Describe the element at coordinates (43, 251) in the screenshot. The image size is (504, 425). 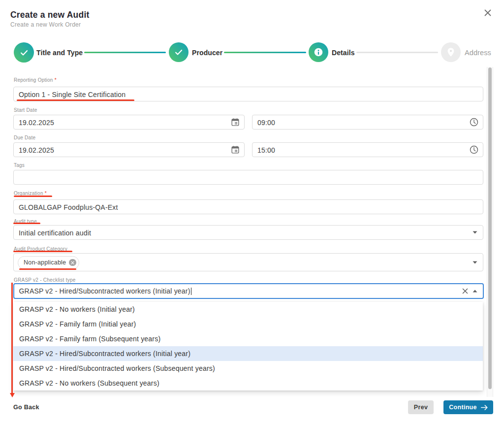
I see `annotation-underline-audit-product-category-label` at that location.